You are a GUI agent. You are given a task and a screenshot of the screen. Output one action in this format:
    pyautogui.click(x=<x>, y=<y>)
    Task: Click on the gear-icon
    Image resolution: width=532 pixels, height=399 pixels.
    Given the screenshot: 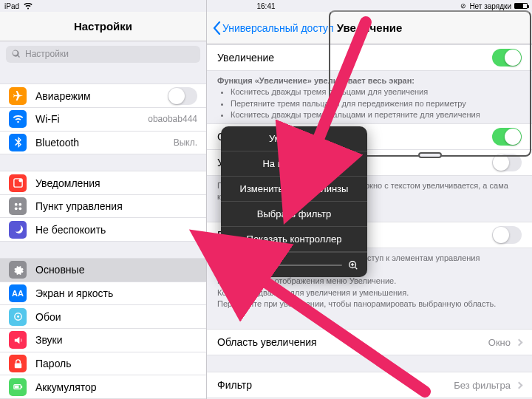 What is the action you would take?
    pyautogui.click(x=18, y=270)
    